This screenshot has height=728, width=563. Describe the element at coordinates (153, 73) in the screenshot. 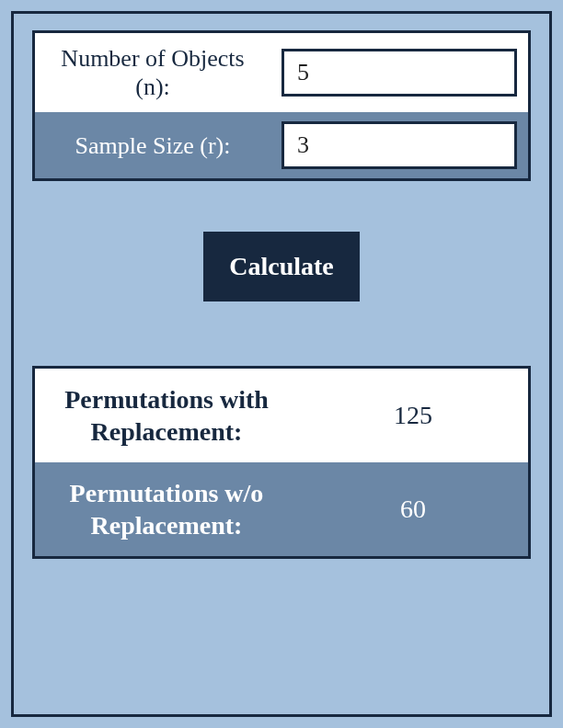

I see `n-label: Number of Objects (n):` at that location.